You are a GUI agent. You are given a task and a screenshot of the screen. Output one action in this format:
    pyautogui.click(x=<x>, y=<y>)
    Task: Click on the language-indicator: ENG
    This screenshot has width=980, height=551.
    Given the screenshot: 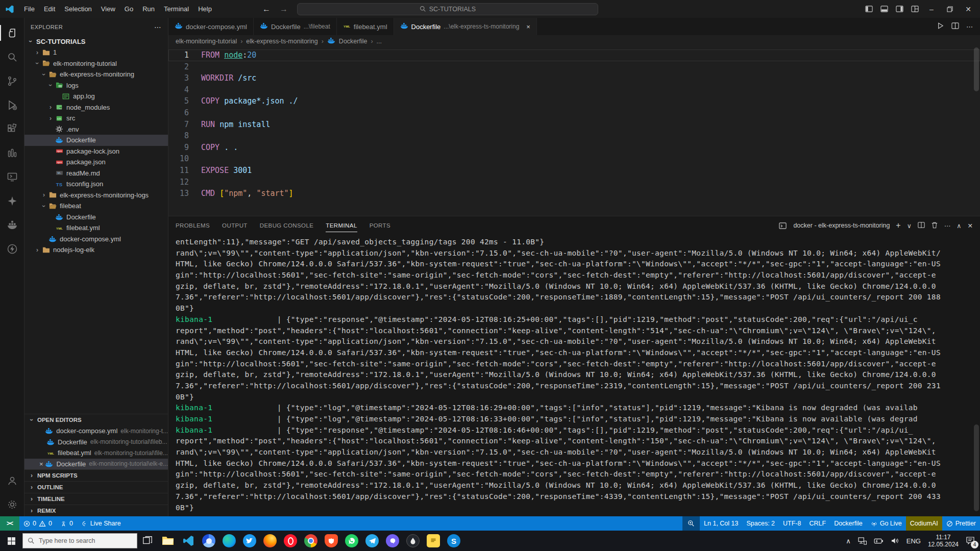 What is the action you would take?
    pyautogui.click(x=914, y=541)
    